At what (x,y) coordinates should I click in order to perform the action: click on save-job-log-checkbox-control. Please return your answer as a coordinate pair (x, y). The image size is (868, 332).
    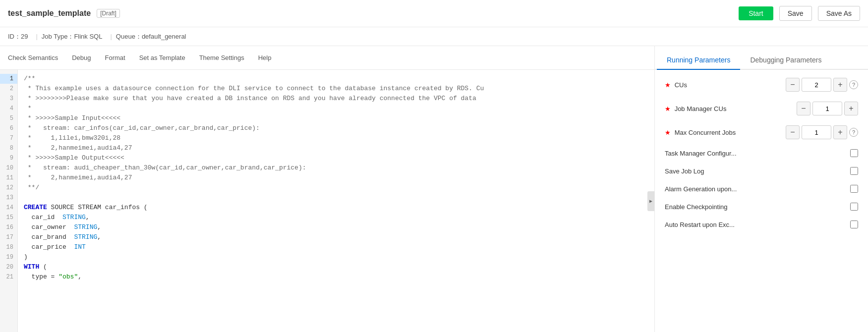
    Looking at the image, I should click on (854, 171).